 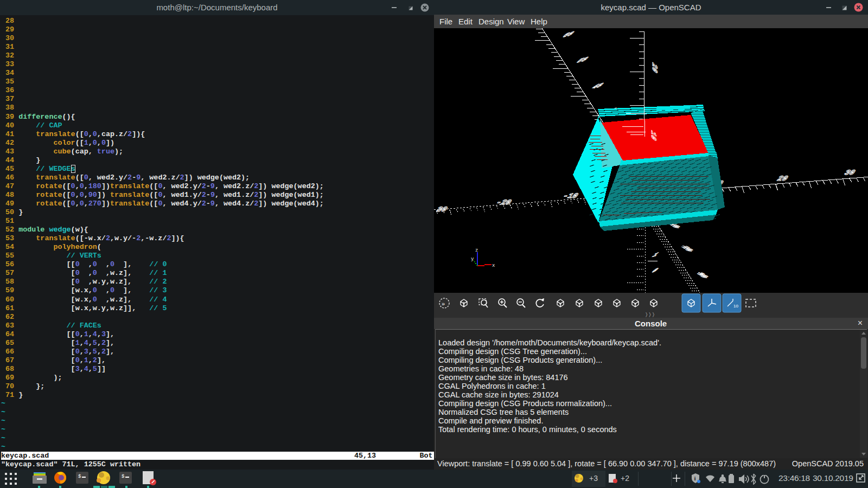 What do you see at coordinates (583, 60) in the screenshot?
I see `svg-text: 50` at bounding box center [583, 60].